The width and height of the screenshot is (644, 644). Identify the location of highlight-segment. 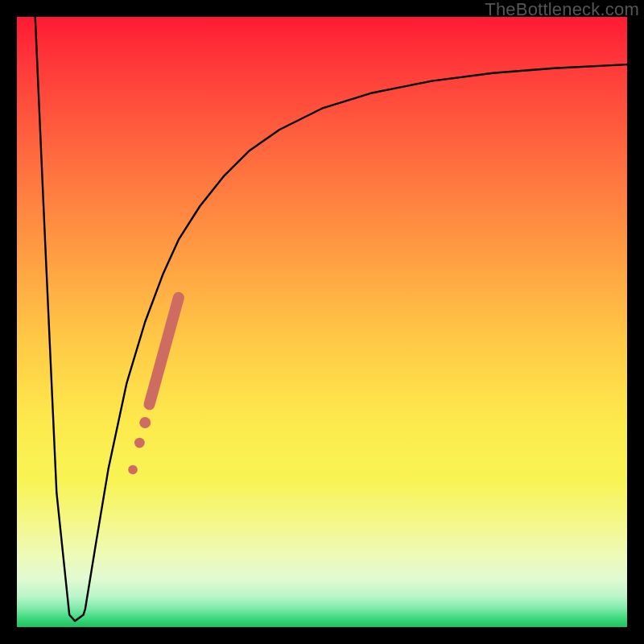
(163, 351).